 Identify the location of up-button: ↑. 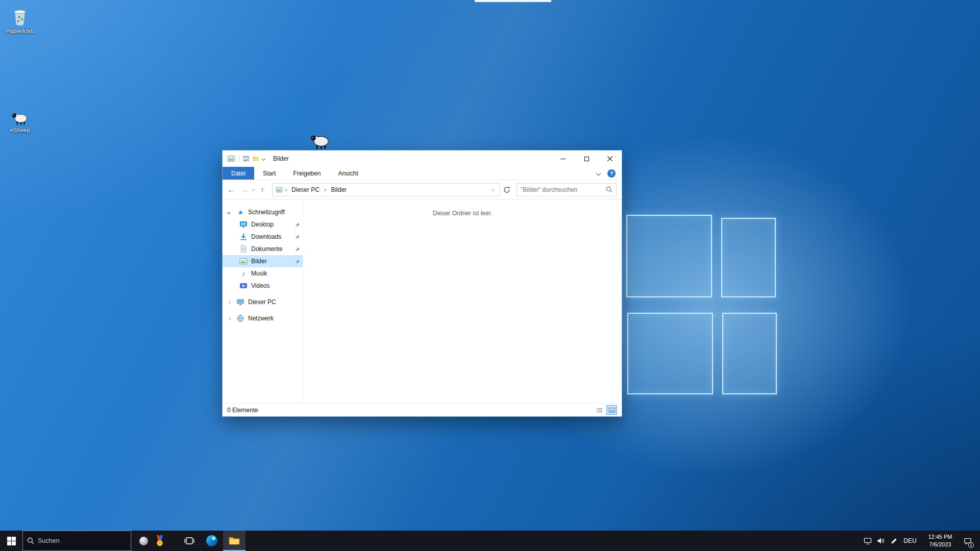
(262, 190).